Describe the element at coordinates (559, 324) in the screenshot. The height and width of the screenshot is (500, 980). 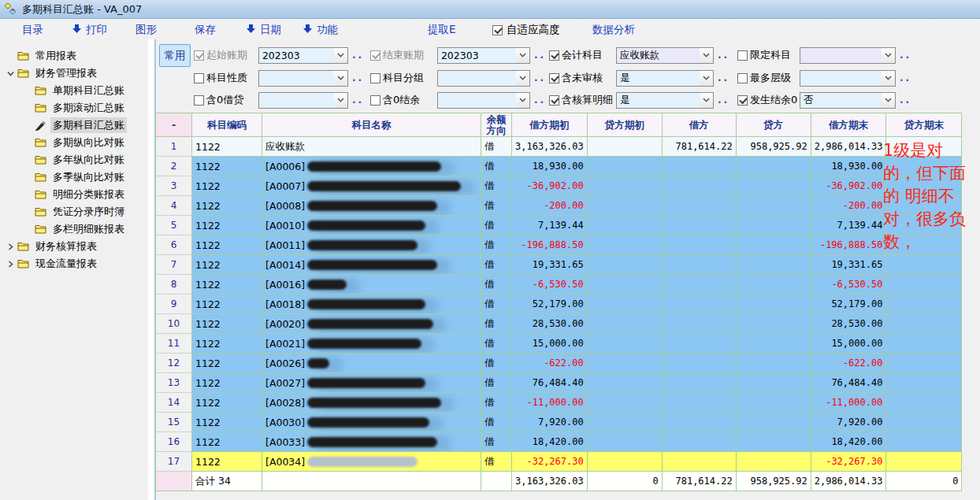
I see `table-row: 101122[A0020]借28,530.0028,530.00` at that location.